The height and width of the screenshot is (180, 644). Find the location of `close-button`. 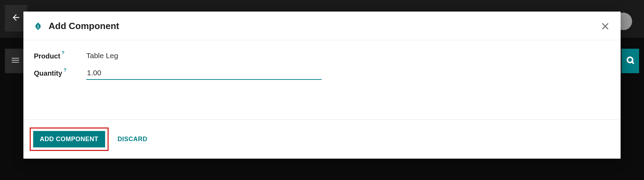

close-button is located at coordinates (605, 26).